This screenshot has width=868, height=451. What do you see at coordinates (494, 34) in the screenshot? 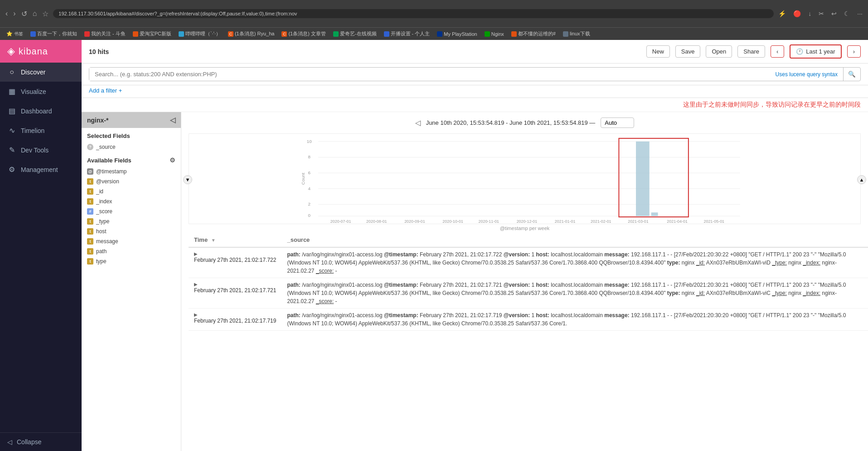
I see `bookmark-nginx: Nginx` at bounding box center [494, 34].